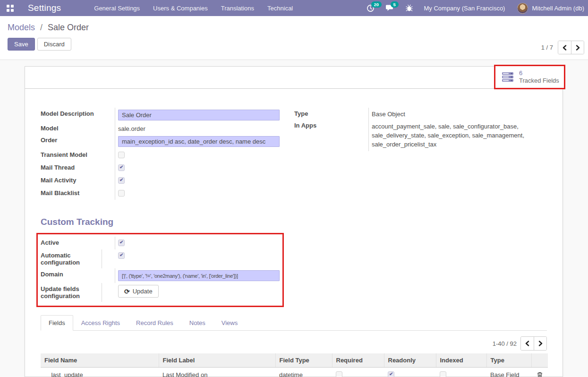 This screenshot has width=588, height=377. What do you see at coordinates (10, 9) in the screenshot?
I see `apps-menu-icon` at bounding box center [10, 9].